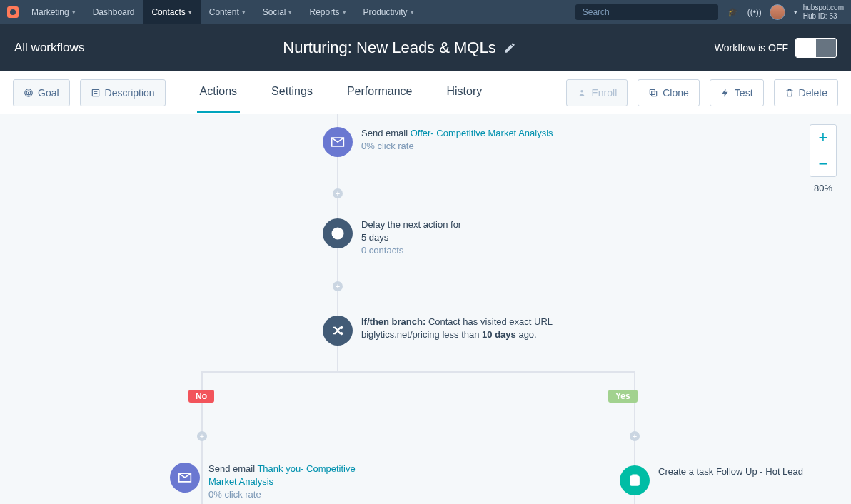 The image size is (851, 504). What do you see at coordinates (635, 436) in the screenshot?
I see `add-action-yes-branch` at bounding box center [635, 436].